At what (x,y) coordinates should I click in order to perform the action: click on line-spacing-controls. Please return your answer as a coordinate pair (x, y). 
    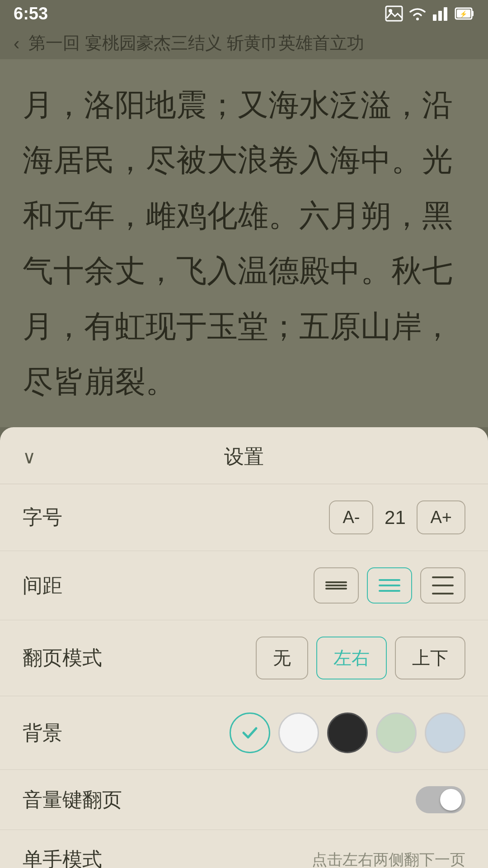
    Looking at the image, I should click on (389, 585).